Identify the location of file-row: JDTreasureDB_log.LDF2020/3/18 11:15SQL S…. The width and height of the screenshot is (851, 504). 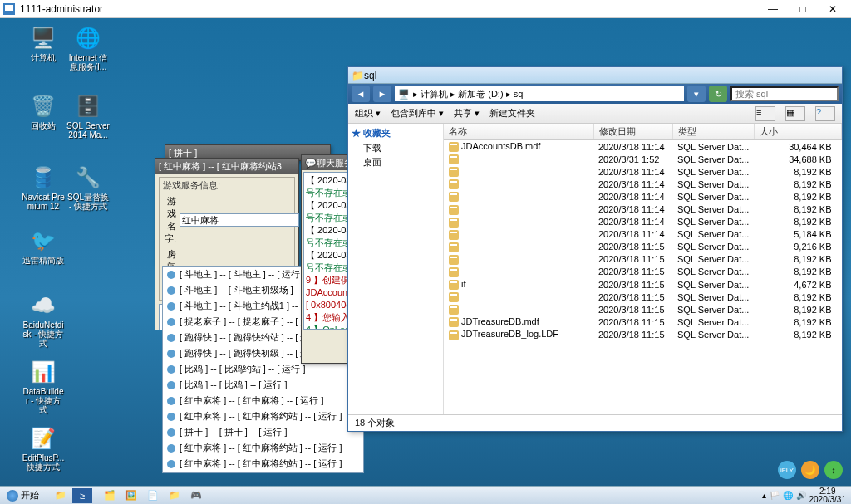
(643, 334).